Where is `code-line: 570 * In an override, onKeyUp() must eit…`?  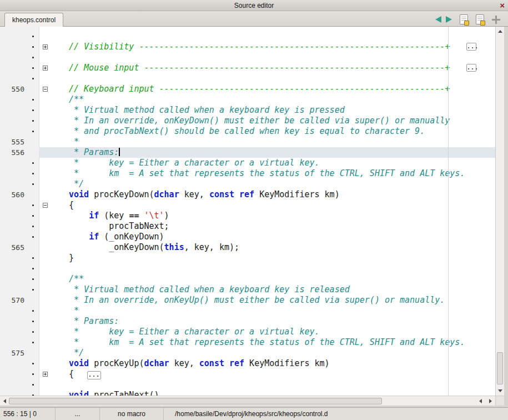 code-line: 570 * In an override, onKeyUp() must eit… is located at coordinates (248, 300).